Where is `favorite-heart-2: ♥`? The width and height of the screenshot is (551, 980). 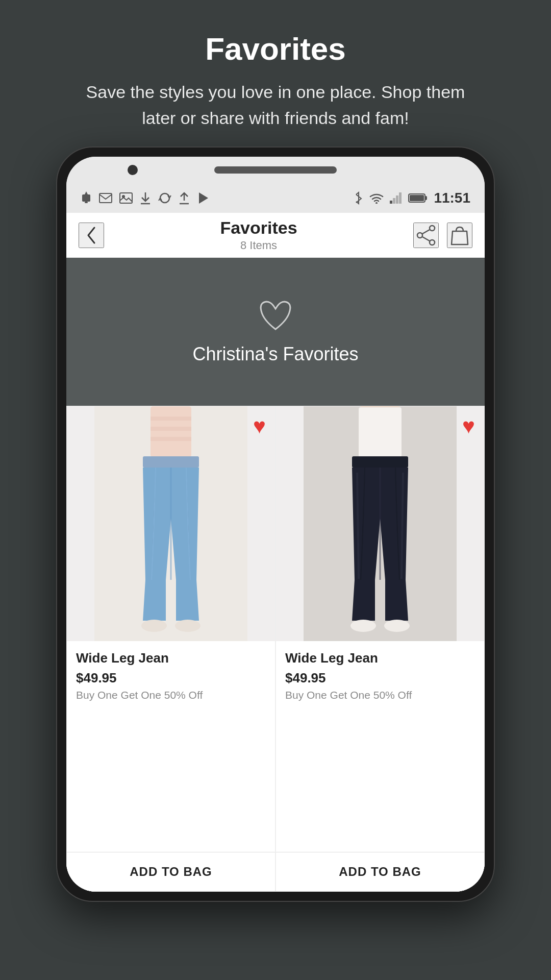
favorite-heart-2: ♥ is located at coordinates (468, 426).